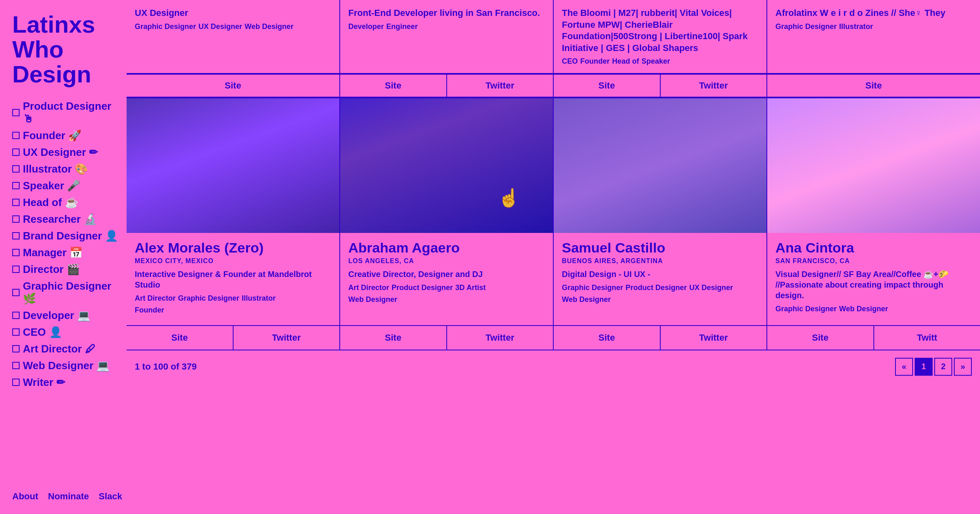  I want to click on person-location-3: San Francisco, CA, so click(874, 261).